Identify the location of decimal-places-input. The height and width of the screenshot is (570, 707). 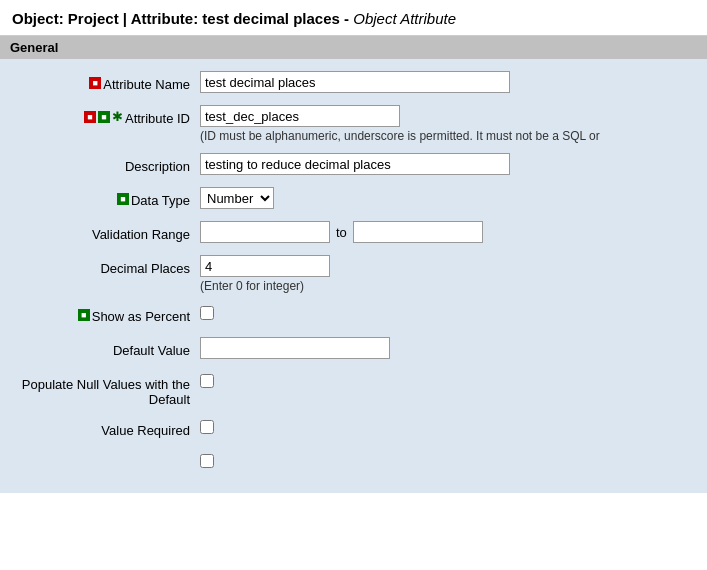
(265, 266).